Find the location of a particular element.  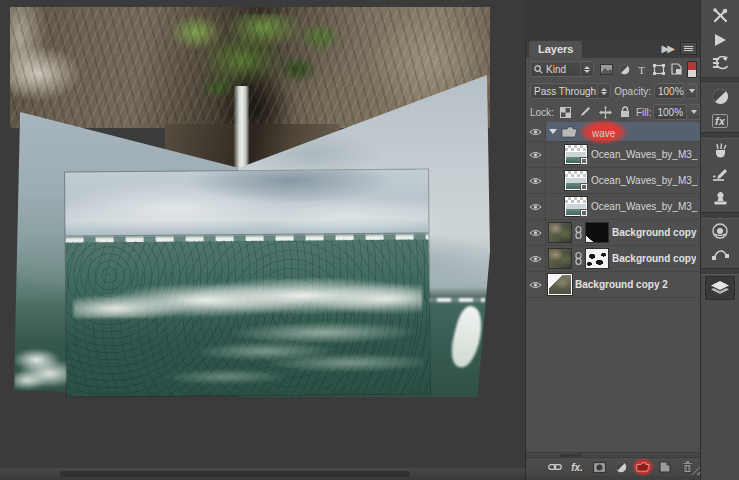

new-group-icon is located at coordinates (643, 467).